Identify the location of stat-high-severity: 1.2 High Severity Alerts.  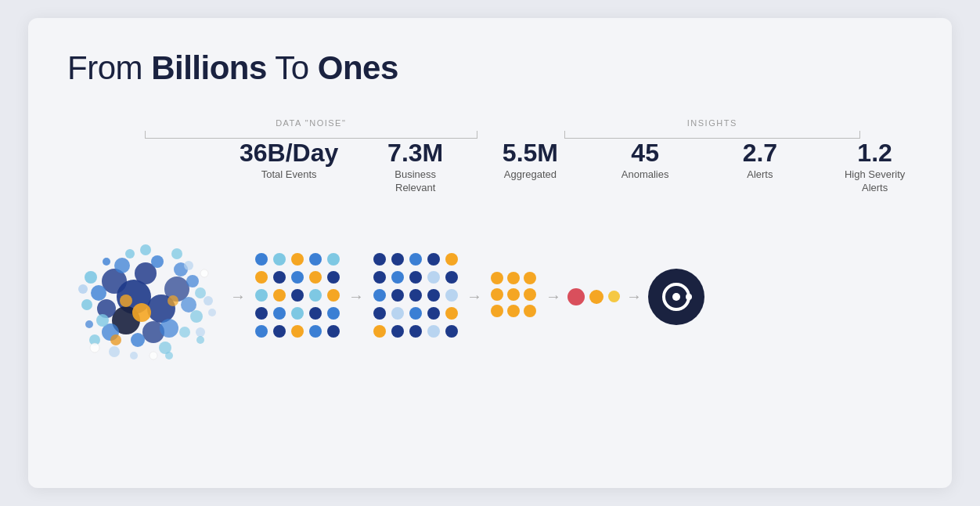
(875, 168).